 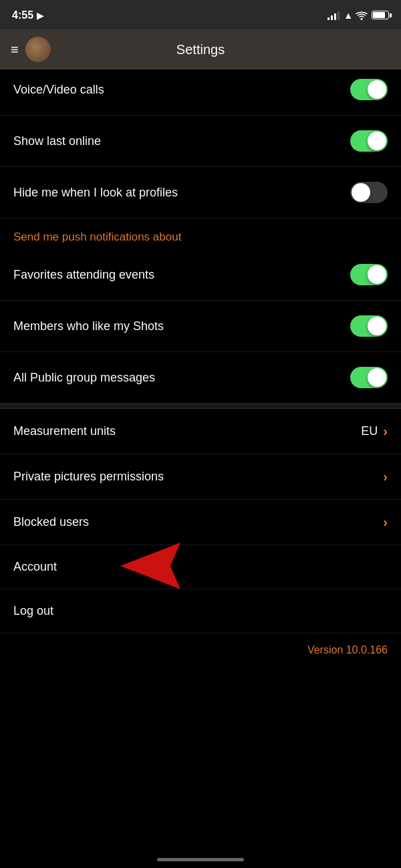 I want to click on hide-me-toggle, so click(x=369, y=192).